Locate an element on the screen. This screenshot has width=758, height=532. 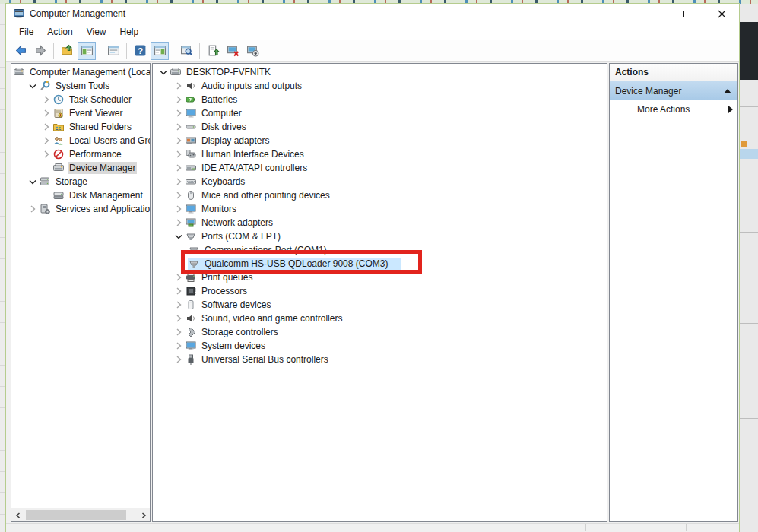
tree-item-task-scheduler: Task Scheduler is located at coordinates (81, 100).